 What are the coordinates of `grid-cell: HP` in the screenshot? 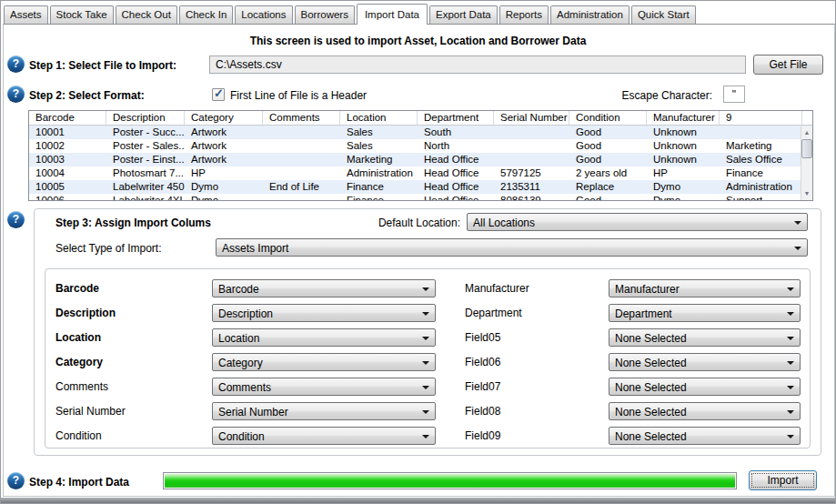 It's located at (683, 173).